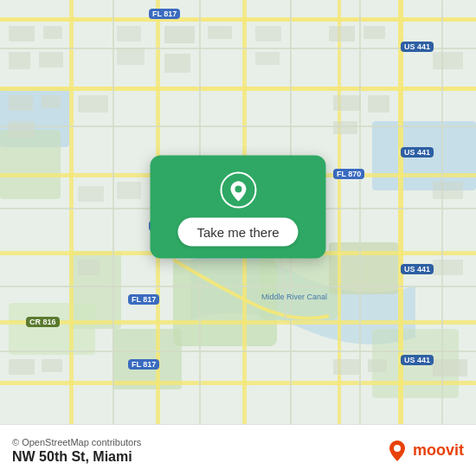 Image resolution: width=476 pixels, height=476 pixels. Describe the element at coordinates (349, 174) in the screenshot. I see `road-badge-fl870: FL 870` at that location.